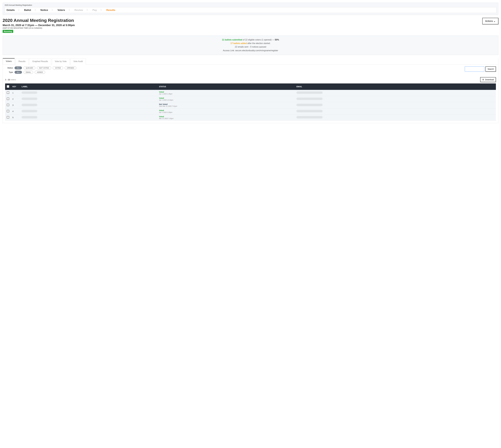 Image resolution: width=501 pixels, height=448 pixels. I want to click on download-button: ⬇ Download, so click(488, 80).